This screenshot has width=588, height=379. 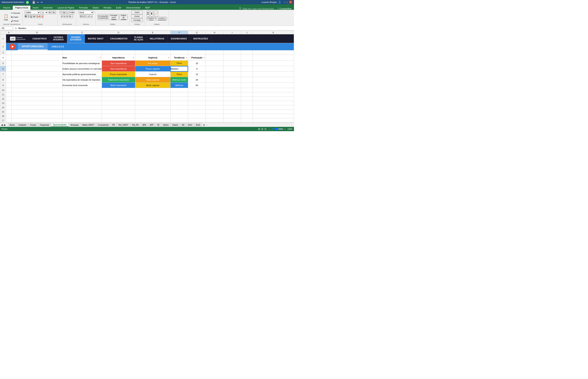 What do you see at coordinates (26, 16) in the screenshot?
I see `bold-button: B` at bounding box center [26, 16].